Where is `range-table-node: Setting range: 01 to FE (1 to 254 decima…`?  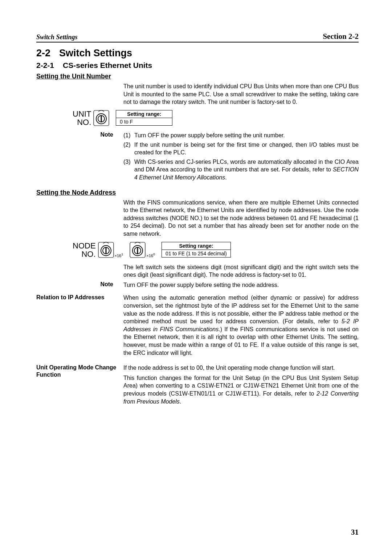
range-table-node: Setting range: 01 to FE (1 to 254 decima… is located at coordinates (196, 250).